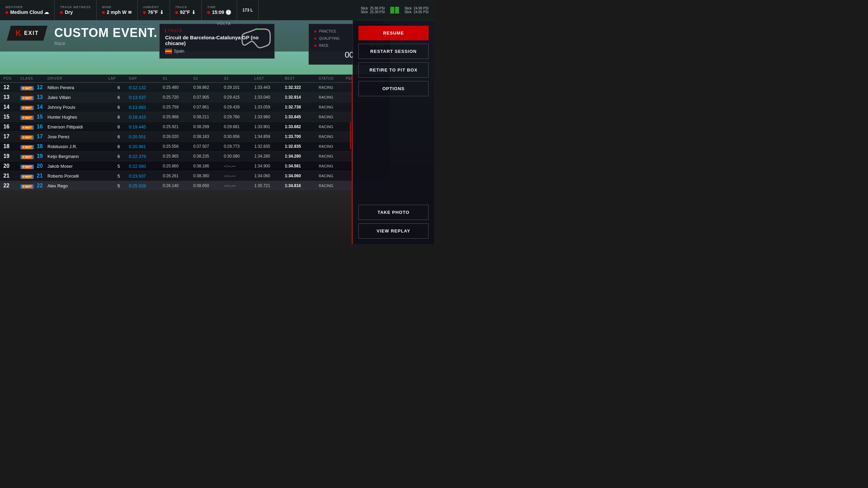  What do you see at coordinates (239, 107) in the screenshot?
I see `row-s3: 0:29.439` at bounding box center [239, 107].